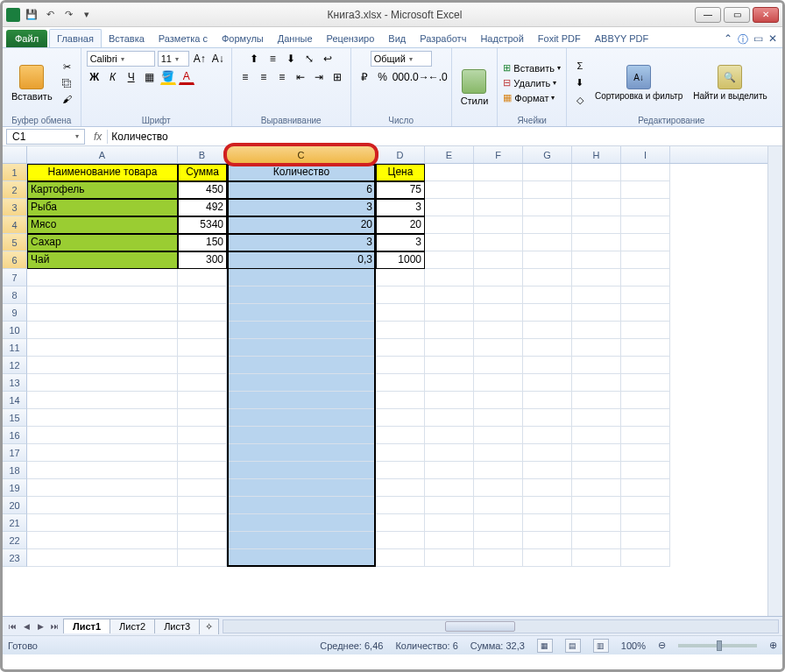 The width and height of the screenshot is (785, 672). I want to click on view-layout-button: ▤, so click(573, 646).